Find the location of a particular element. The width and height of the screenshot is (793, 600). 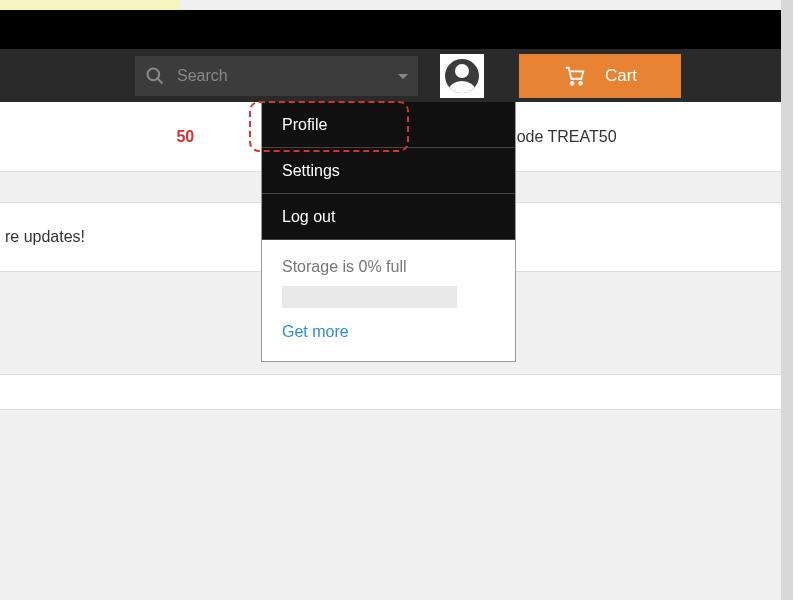

menu-item-logout: Log out is located at coordinates (388, 217).